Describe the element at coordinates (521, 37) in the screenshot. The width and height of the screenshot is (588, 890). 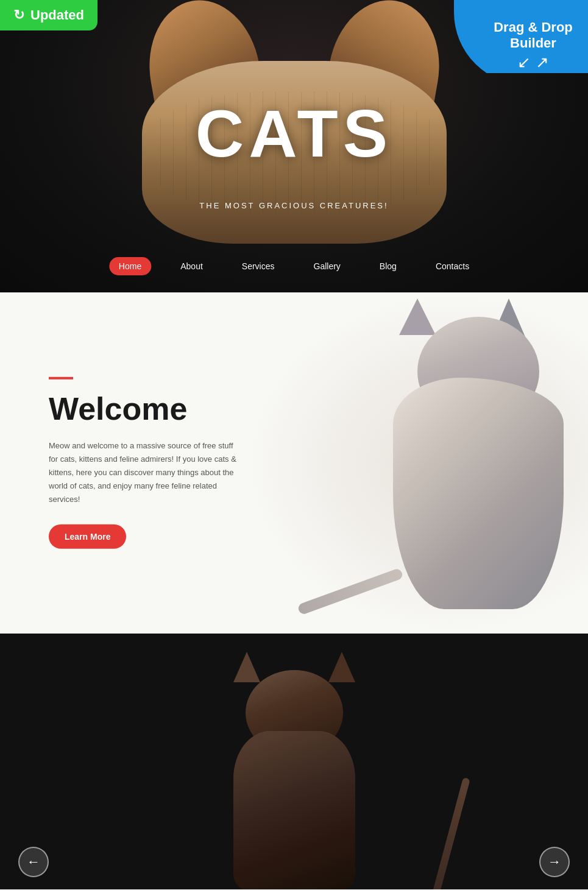
I see `dnd-badge-container: Drag & Drop Builder ↙ ↗` at that location.